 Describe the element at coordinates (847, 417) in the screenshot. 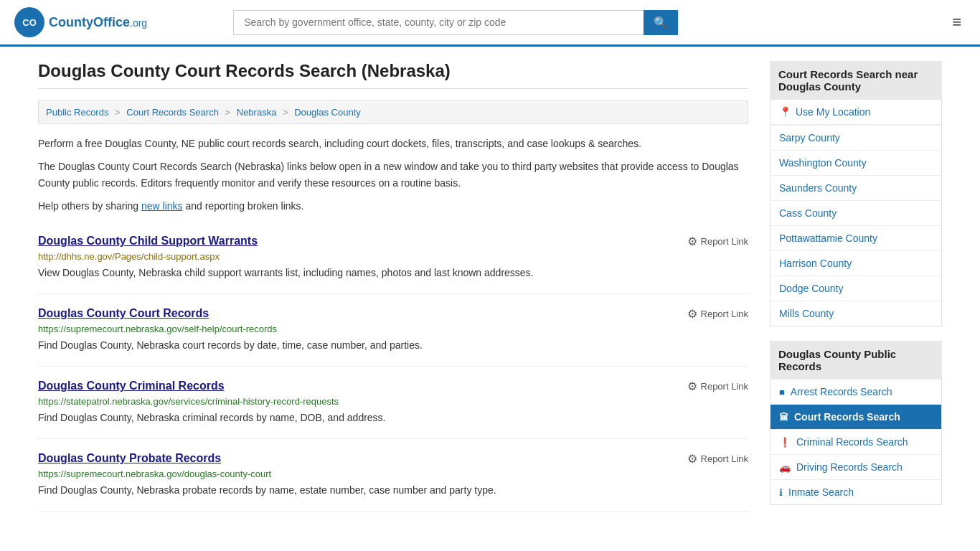

I see `court-records-label: Court Records Search` at that location.